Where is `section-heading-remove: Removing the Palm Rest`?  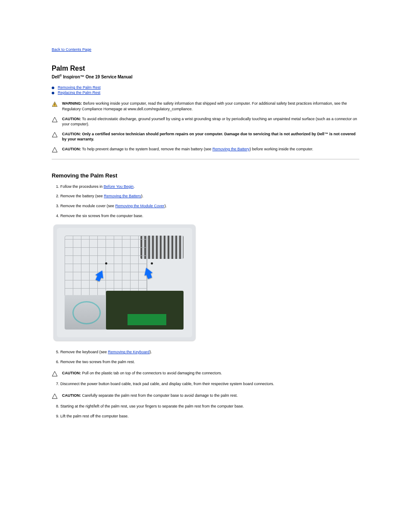 section-heading-remove: Removing the Palm Rest is located at coordinates (206, 176).